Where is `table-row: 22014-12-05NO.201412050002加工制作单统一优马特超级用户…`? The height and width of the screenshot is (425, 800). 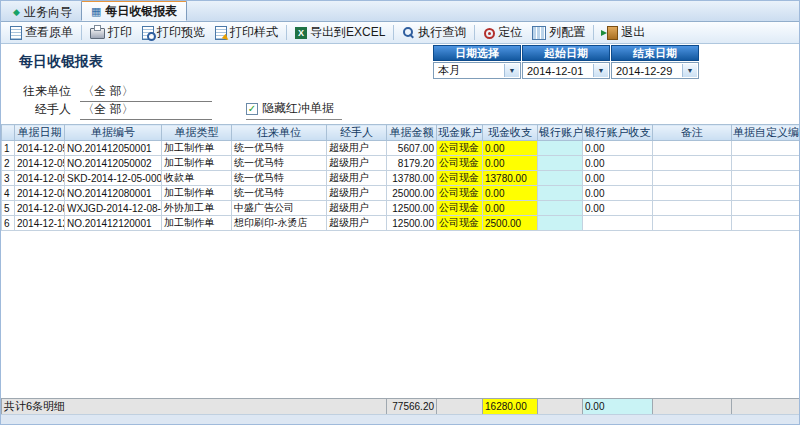
table-row: 22014-12-05NO.201412050002加工制作单统一优马特超级用户… is located at coordinates (401, 164).